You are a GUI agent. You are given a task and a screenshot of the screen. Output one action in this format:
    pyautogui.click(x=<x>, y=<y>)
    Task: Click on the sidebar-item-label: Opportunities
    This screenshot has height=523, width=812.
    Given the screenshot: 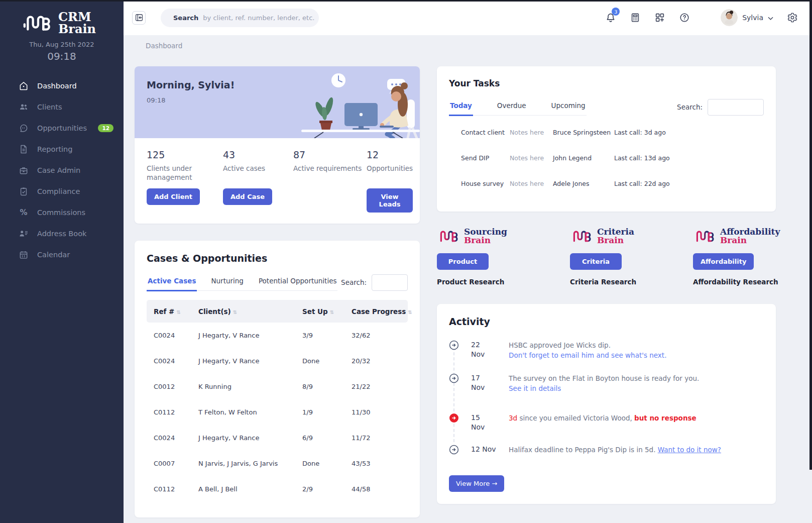 What is the action you would take?
    pyautogui.click(x=62, y=128)
    